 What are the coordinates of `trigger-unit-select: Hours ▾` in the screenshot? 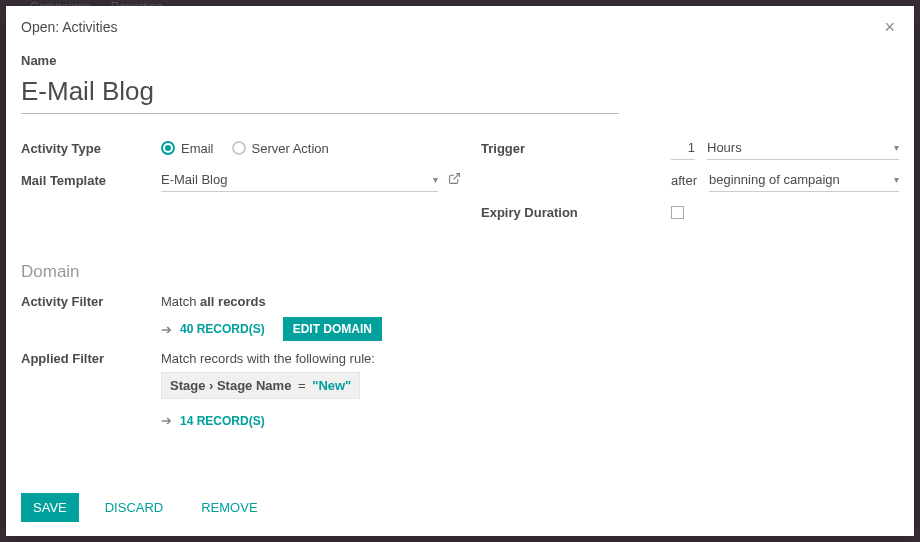 It's located at (803, 148).